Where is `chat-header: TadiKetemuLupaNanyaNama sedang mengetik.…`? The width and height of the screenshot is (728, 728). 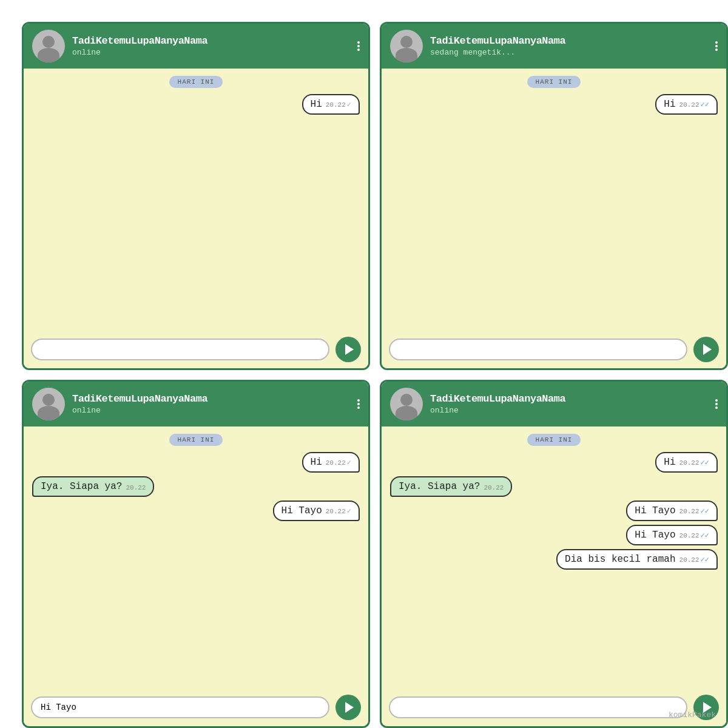 chat-header: TadiKetemuLupaNanyaNama sedang mengetik.… is located at coordinates (554, 46).